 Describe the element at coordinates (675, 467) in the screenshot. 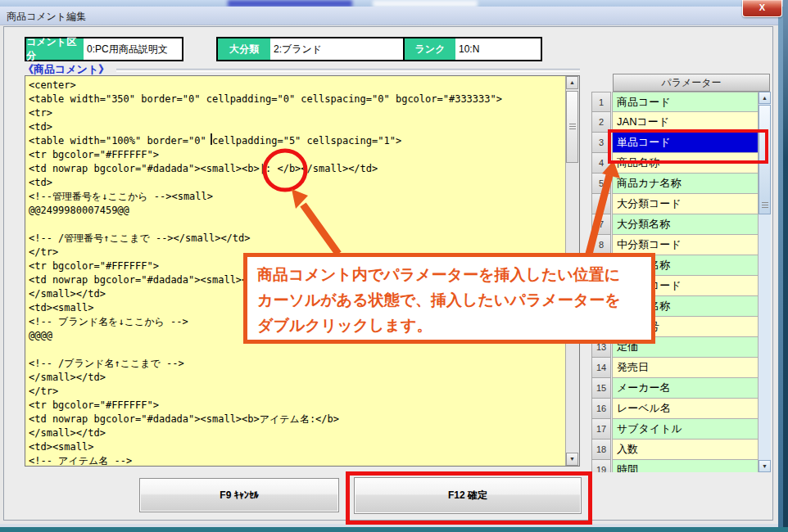

I see `parameter-row: 19時間` at that location.